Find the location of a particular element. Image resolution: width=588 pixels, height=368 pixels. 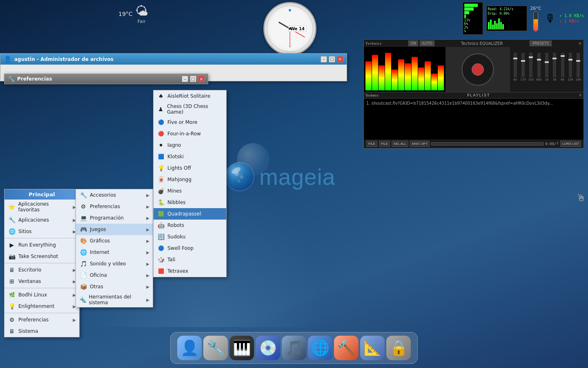

game-robots: 🤖 Robots is located at coordinates (190, 225).